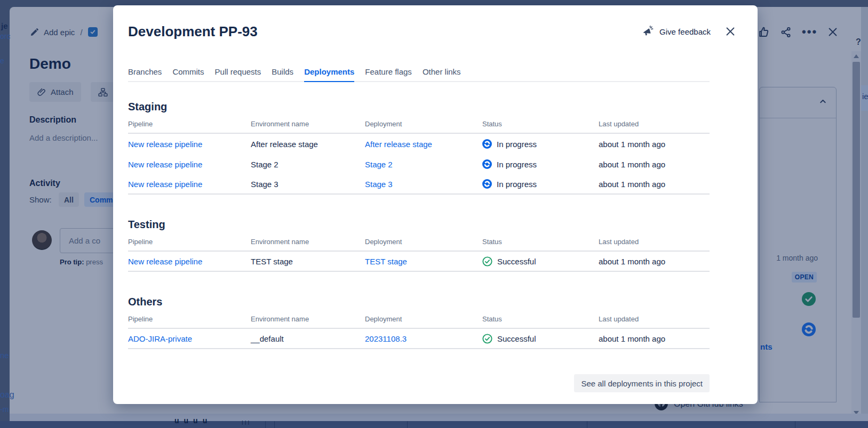 The width and height of the screenshot is (868, 428). What do you see at coordinates (424, 144) in the screenshot?
I see `deployment-link: After release stage` at bounding box center [424, 144].